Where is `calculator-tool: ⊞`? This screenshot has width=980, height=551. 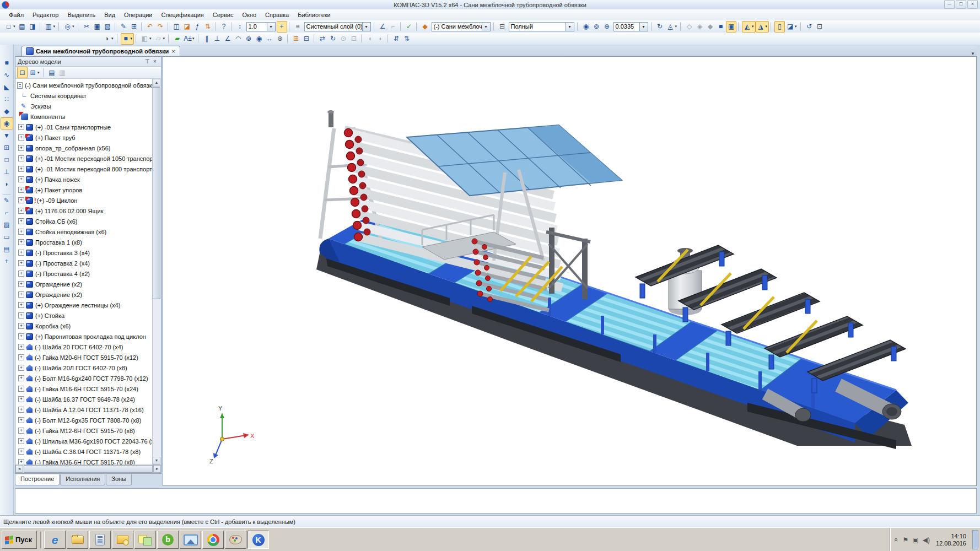
calculator-tool: ⊞ is located at coordinates (7, 148).